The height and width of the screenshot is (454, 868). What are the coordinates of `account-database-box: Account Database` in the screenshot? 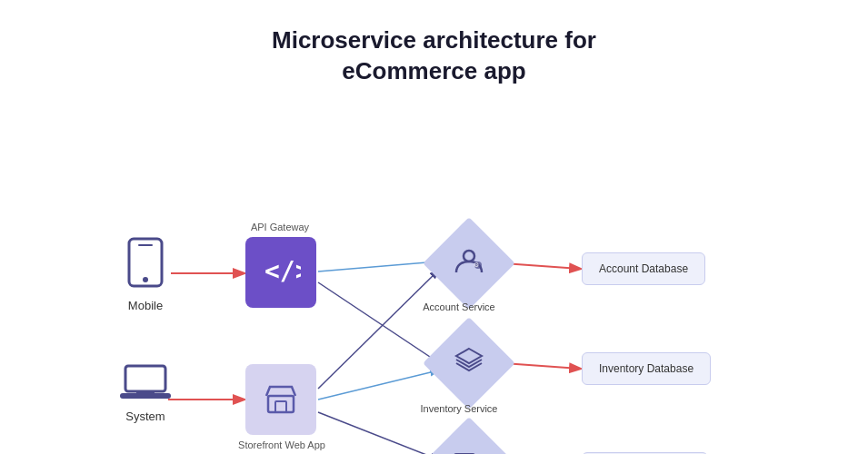 It's located at (644, 269).